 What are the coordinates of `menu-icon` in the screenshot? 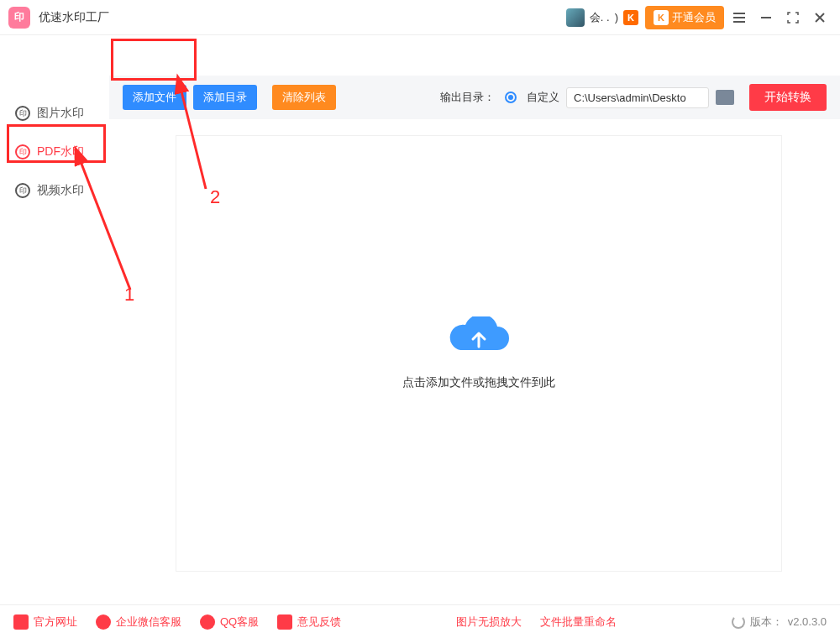 It's located at (739, 18).